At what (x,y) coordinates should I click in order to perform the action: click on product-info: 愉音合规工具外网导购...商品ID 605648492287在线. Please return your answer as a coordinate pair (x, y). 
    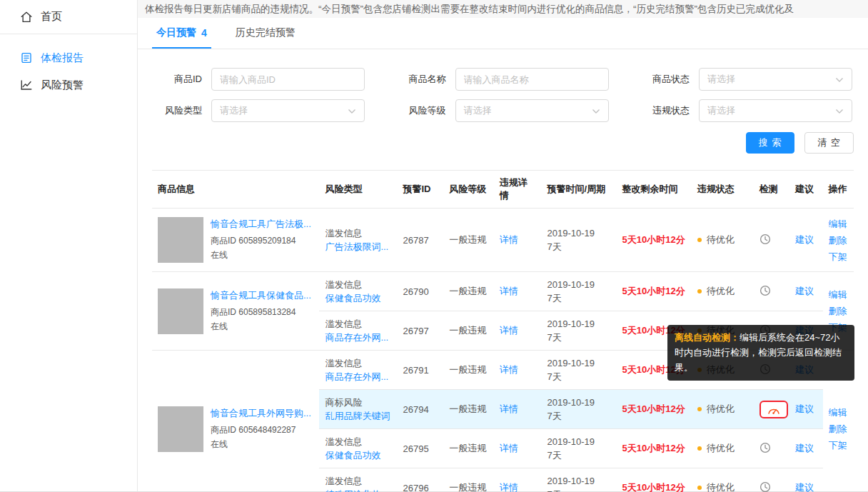
    Looking at the image, I should click on (236, 429).